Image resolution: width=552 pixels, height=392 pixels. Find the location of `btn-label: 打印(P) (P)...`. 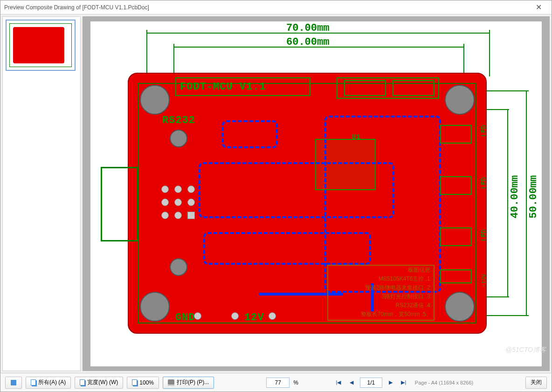

btn-label: 打印(P) (P)... is located at coordinates (193, 382).